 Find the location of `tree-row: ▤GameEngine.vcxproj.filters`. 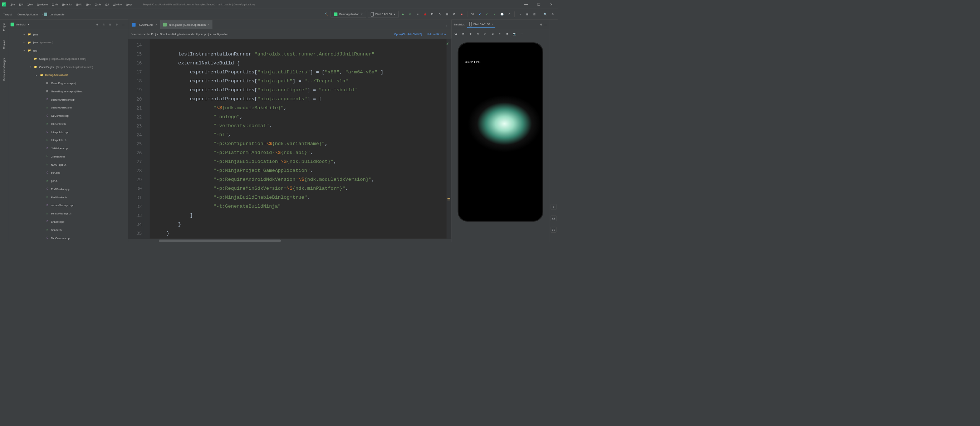

tree-row: ▤GameEngine.vcxproj.filters is located at coordinates (68, 91).